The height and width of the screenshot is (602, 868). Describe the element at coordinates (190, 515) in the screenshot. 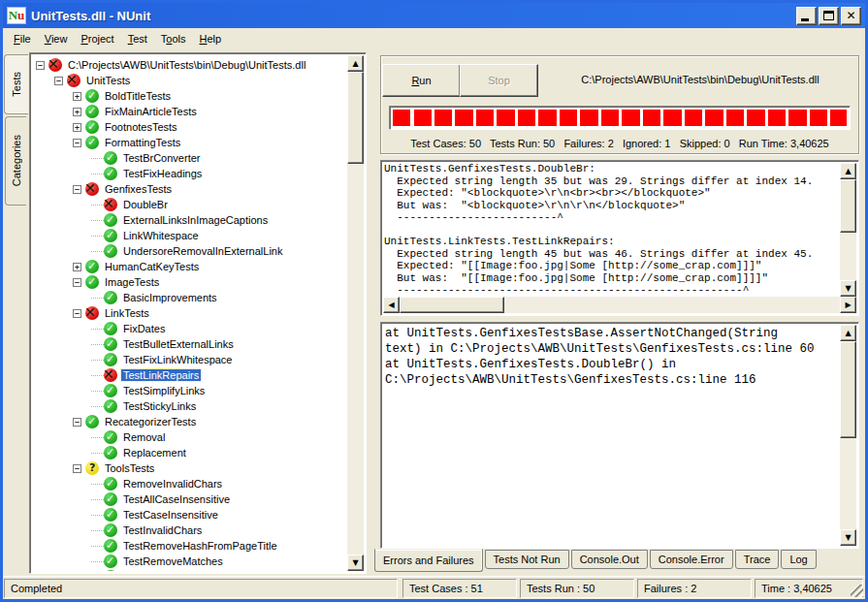

I see `tree-item: TestCaseInsensitive` at that location.